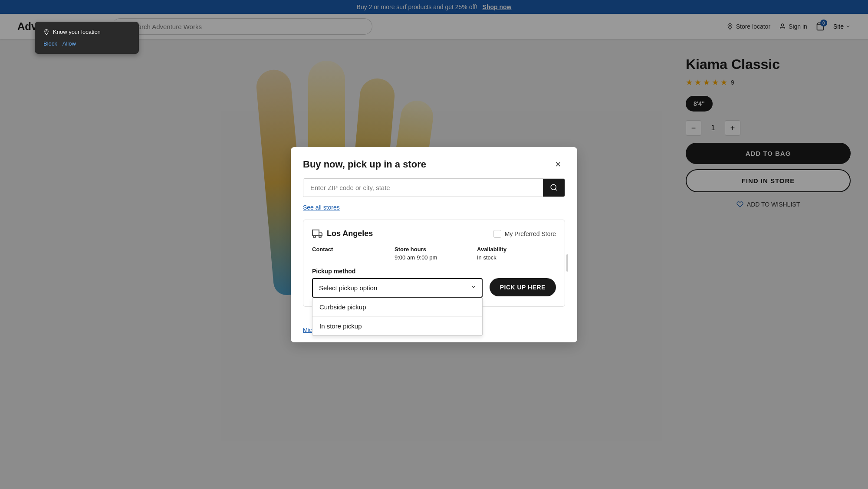  What do you see at coordinates (434, 187) in the screenshot?
I see `zip-search` at bounding box center [434, 187].